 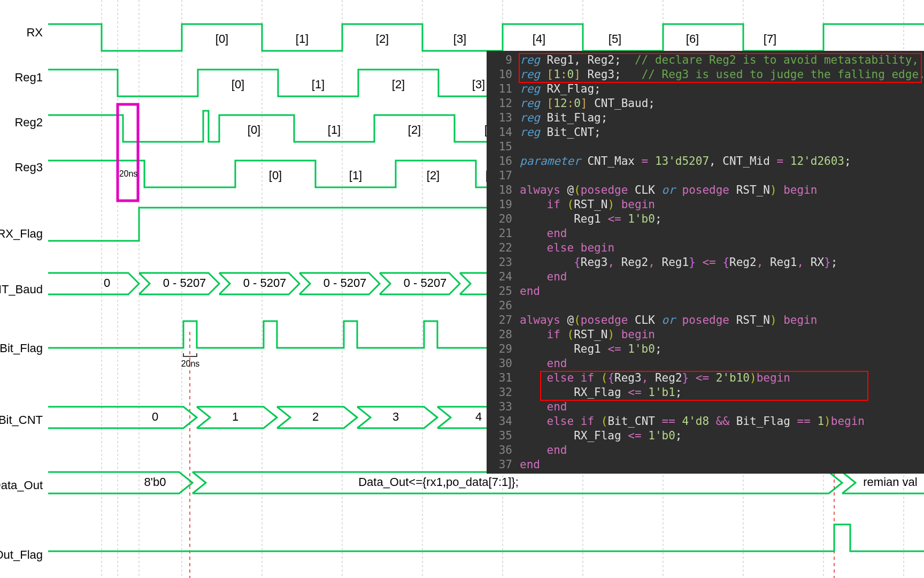 What do you see at coordinates (615, 39) in the screenshot?
I see `rx-bit5: [5]` at bounding box center [615, 39].